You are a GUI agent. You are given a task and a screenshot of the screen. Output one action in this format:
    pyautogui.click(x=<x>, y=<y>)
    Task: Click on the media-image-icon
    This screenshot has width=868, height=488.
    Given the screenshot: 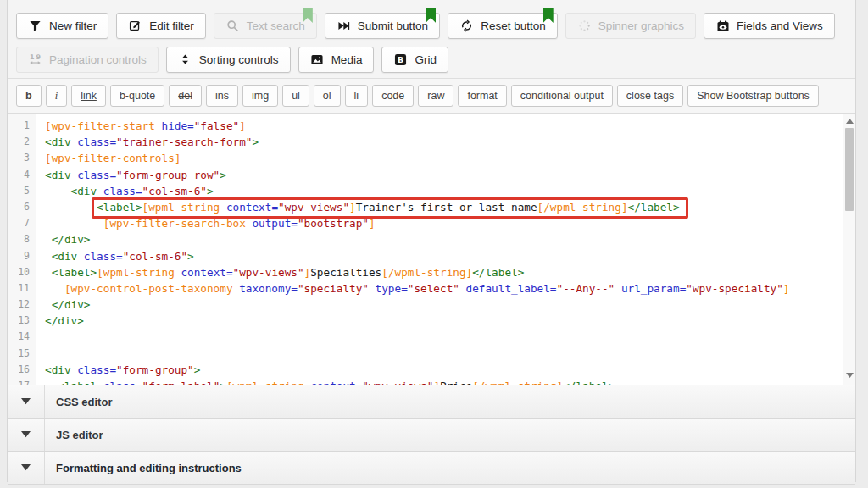 What is the action you would take?
    pyautogui.click(x=317, y=59)
    